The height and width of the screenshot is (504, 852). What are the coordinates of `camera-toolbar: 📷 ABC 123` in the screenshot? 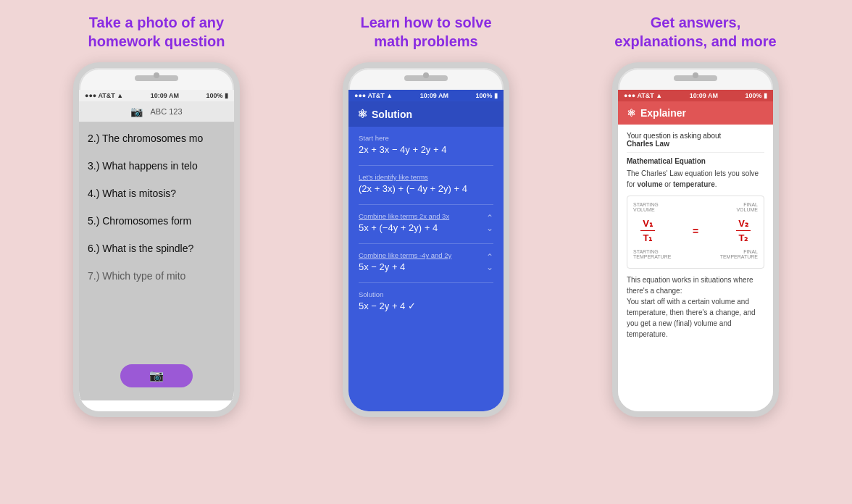 It's located at (156, 112).